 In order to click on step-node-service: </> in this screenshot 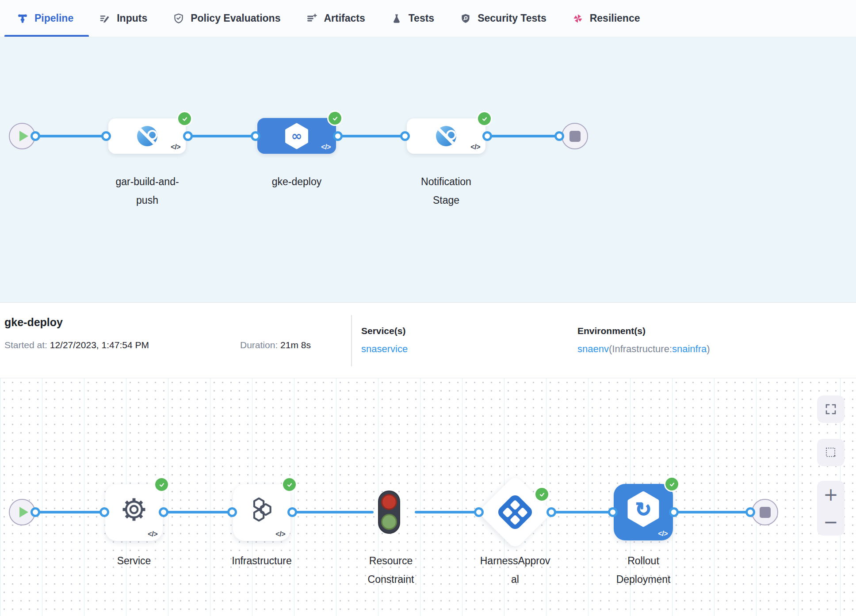, I will do `click(134, 513)`.